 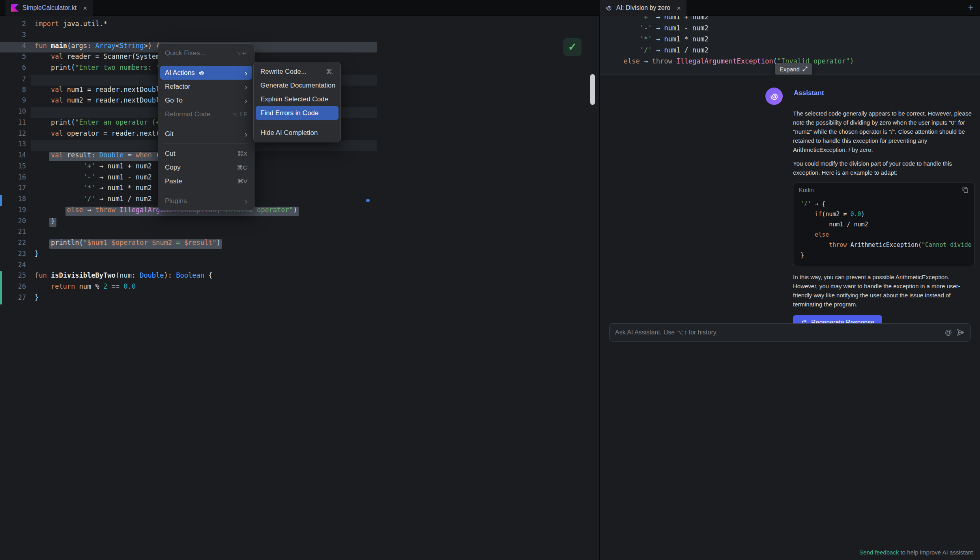 What do you see at coordinates (206, 87) in the screenshot?
I see `menu-item-refactor: Refactor›` at bounding box center [206, 87].